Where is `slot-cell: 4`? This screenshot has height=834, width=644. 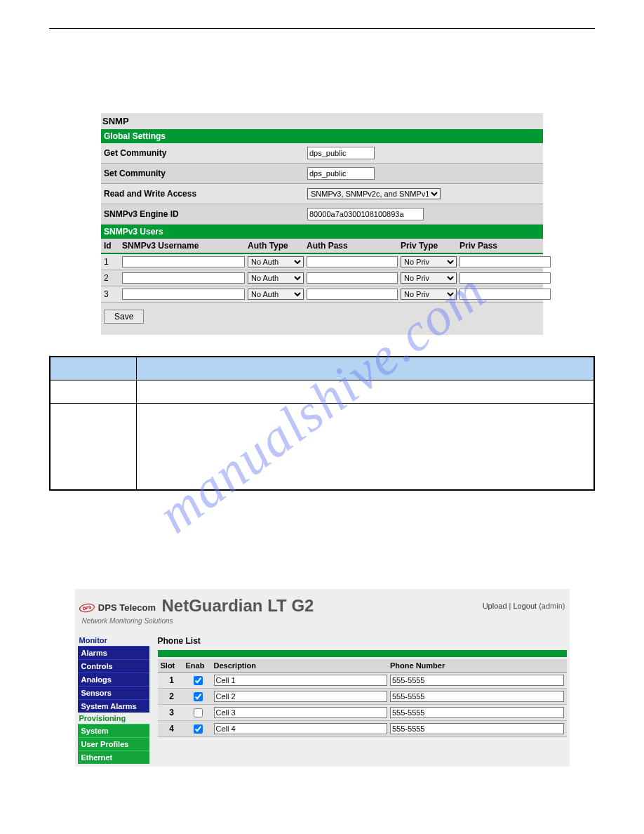 slot-cell: 4 is located at coordinates (172, 729).